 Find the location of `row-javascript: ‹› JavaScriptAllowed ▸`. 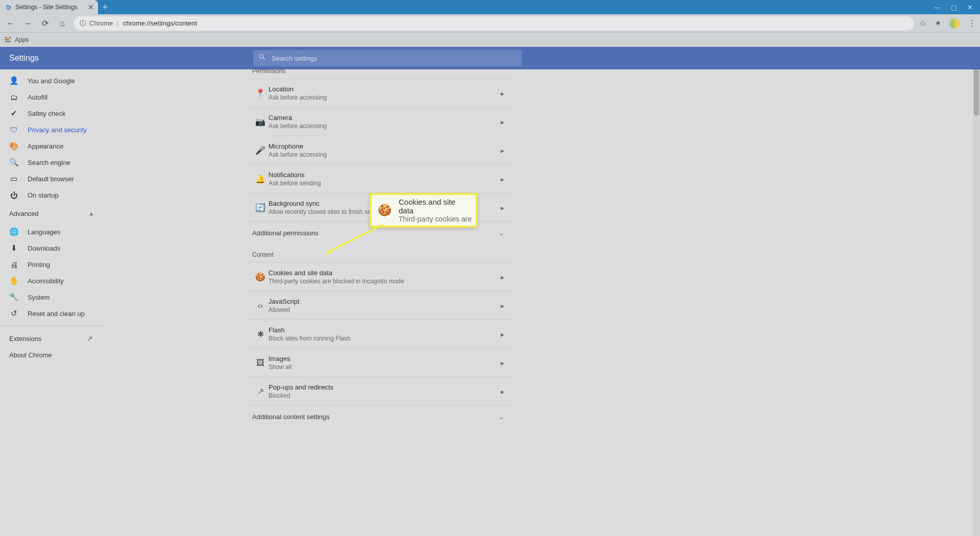

row-javascript: ‹› JavaScriptAllowed ▸ is located at coordinates (378, 305).